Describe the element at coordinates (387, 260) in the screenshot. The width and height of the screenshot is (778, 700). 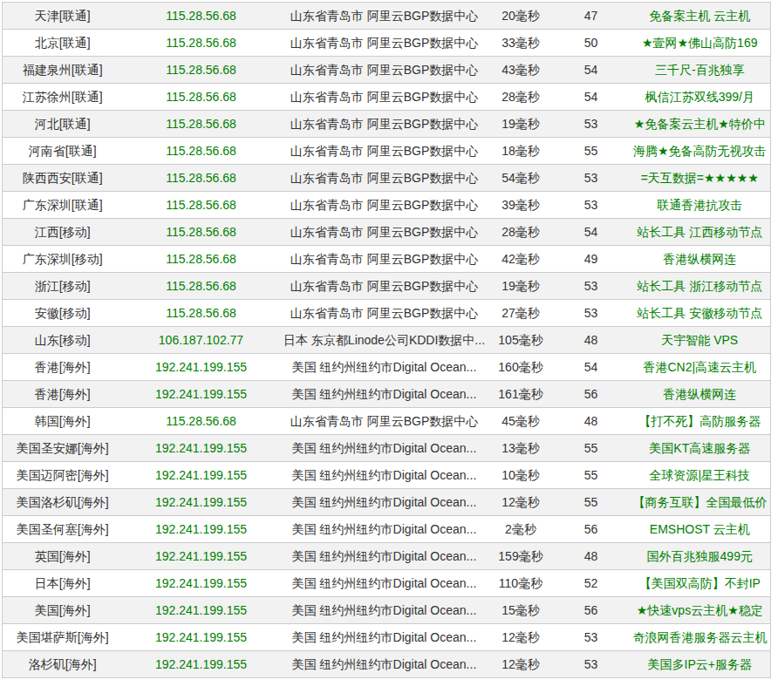
I see `table-row: 广东深圳[移动]115.28.56.68山东省青岛市 阿里云BGP数据中心42毫…` at that location.